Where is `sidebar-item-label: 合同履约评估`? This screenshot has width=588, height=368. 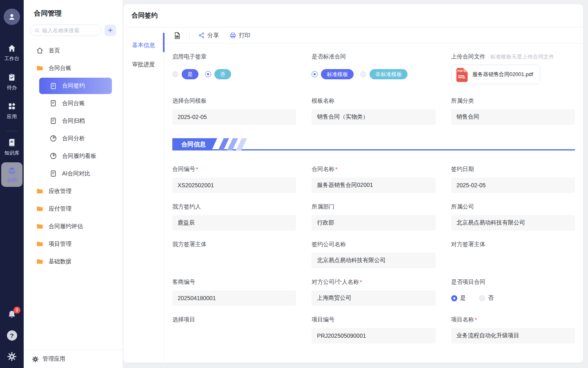 sidebar-item-label: 合同履约评估 is located at coordinates (66, 227).